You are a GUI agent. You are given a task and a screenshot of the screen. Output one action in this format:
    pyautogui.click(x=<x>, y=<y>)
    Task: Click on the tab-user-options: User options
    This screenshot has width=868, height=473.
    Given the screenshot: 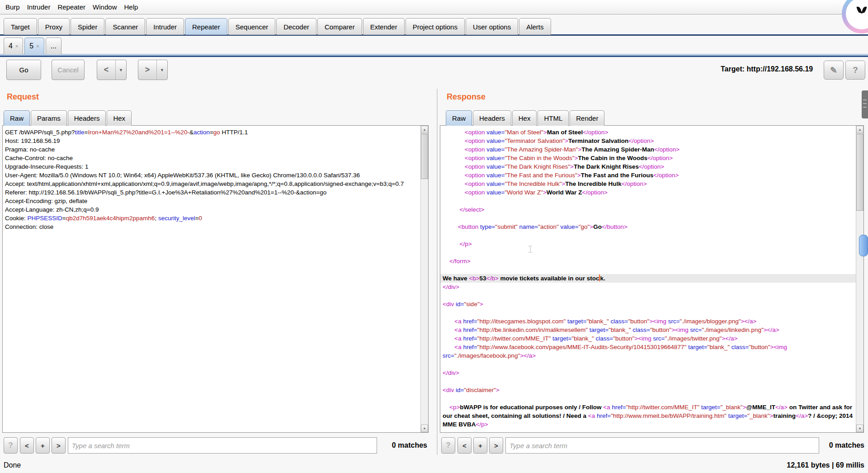 What is the action you would take?
    pyautogui.click(x=492, y=26)
    